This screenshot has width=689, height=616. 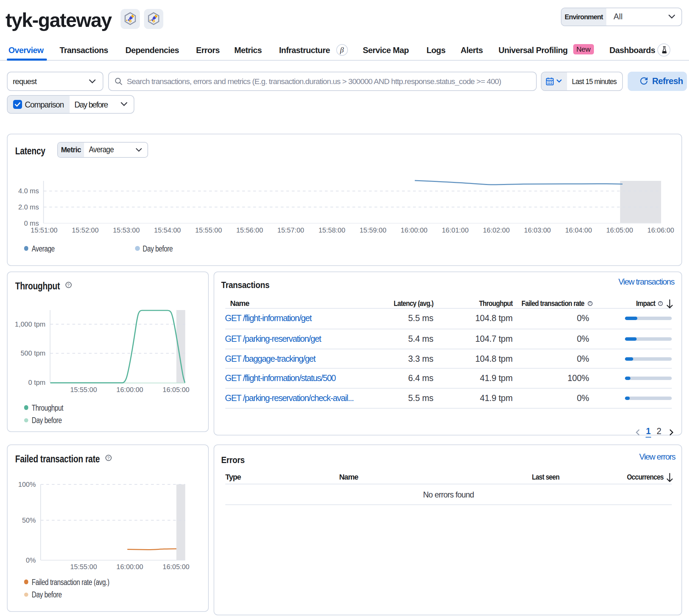 I want to click on svg-text: 0%, so click(x=31, y=560).